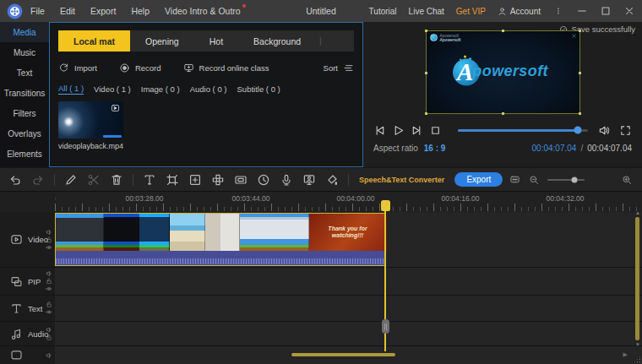  I want to click on fill-icon, so click(332, 180).